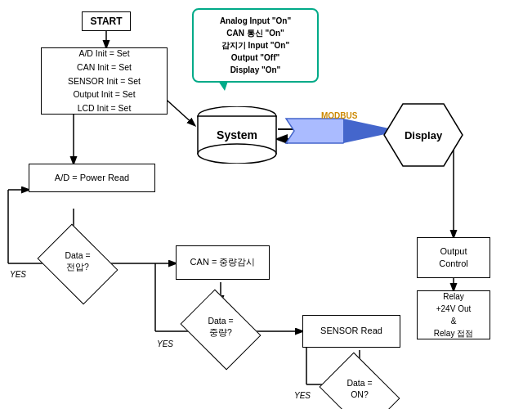 The width and height of the screenshot is (532, 409). I want to click on relay-box: Relay+24V Out&Relay 접점, so click(454, 315).